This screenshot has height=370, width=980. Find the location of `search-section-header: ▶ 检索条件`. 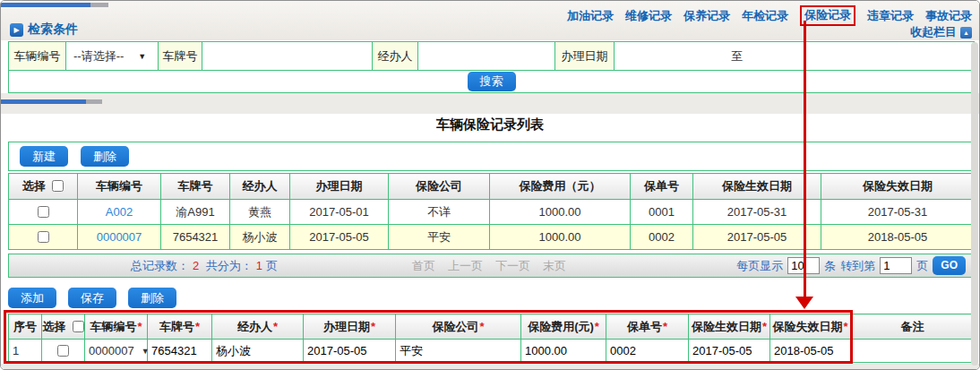

search-section-header: ▶ 检索条件 is located at coordinates (44, 30).